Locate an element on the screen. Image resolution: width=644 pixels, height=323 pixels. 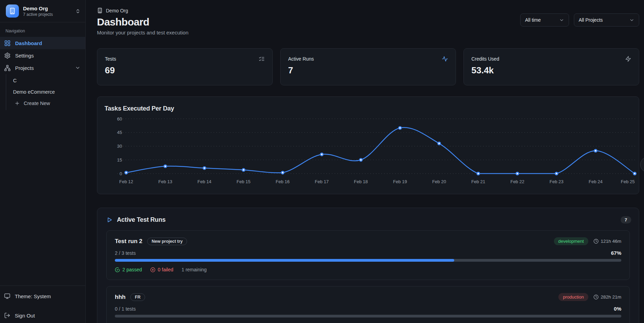
run-title: Test run 2 is located at coordinates (129, 241).